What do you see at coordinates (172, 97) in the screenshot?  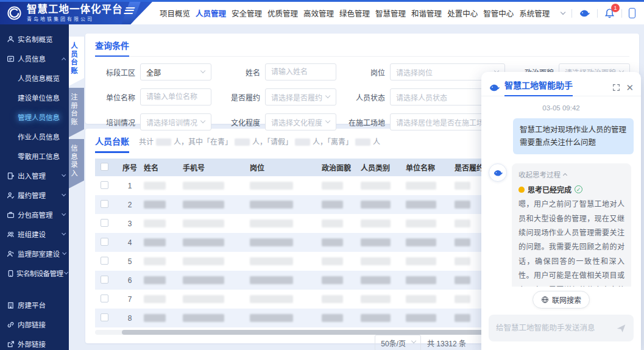 I see `unit-name-input` at bounding box center [172, 97].